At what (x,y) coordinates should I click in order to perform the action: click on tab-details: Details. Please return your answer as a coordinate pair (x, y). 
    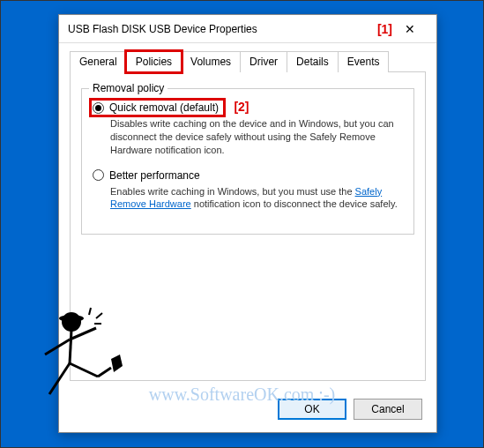
    Looking at the image, I should click on (312, 62).